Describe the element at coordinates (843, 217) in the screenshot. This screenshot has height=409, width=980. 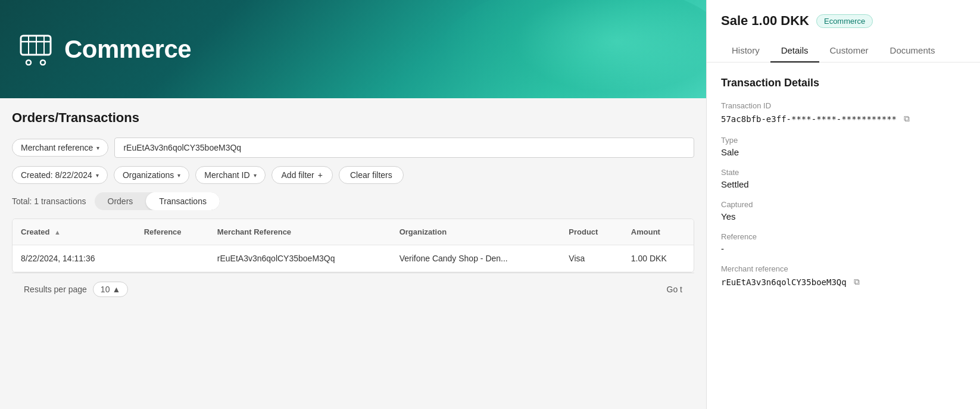
I see `captured-value: Yes` at that location.